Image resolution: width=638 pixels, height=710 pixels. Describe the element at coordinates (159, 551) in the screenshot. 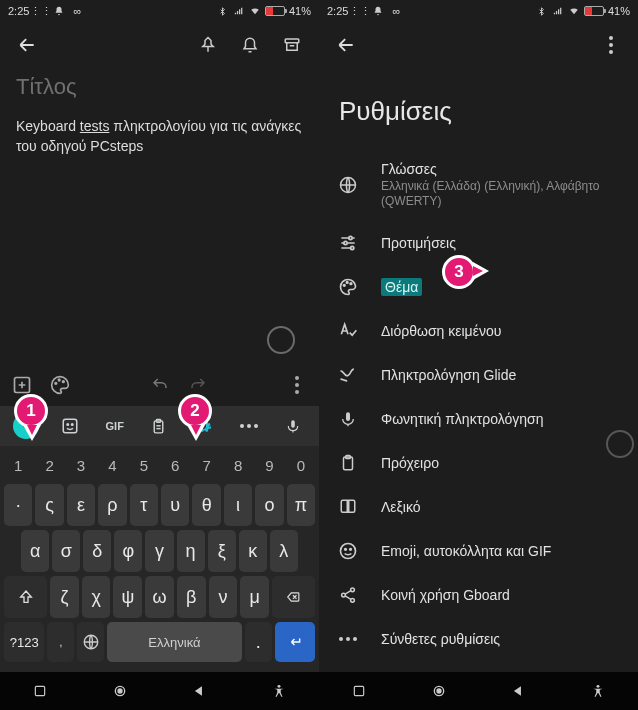

I see `key-letter: γ` at that location.